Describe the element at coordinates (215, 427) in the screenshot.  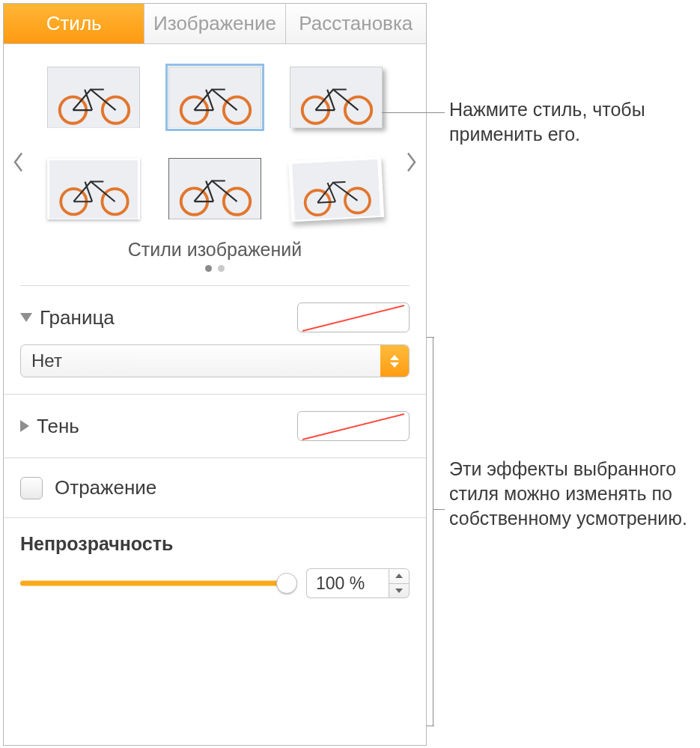
I see `shadow-section: Тень` at that location.